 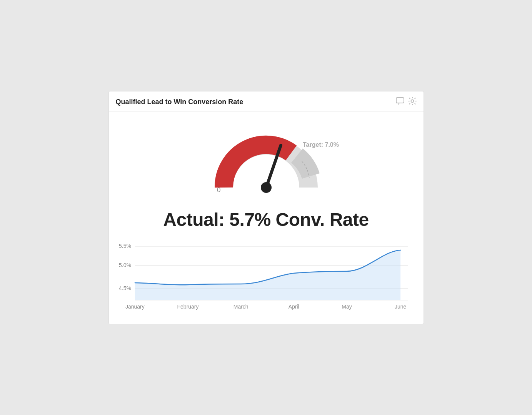 I want to click on svg-text: February, so click(x=188, y=306).